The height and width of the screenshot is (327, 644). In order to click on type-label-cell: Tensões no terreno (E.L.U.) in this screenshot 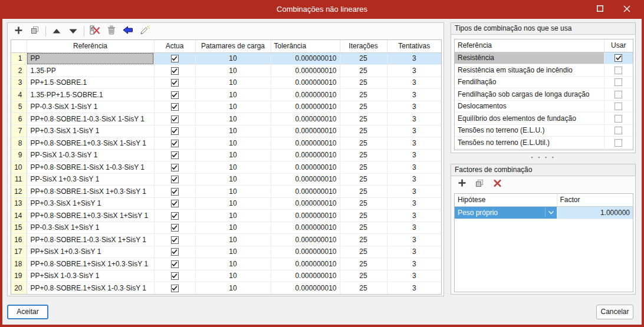, I will do `click(530, 131)`.